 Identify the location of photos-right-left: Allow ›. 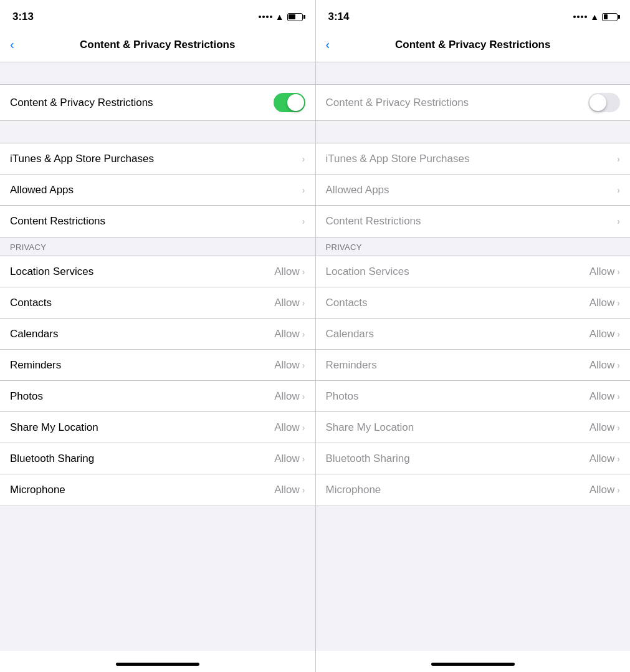
(289, 396).